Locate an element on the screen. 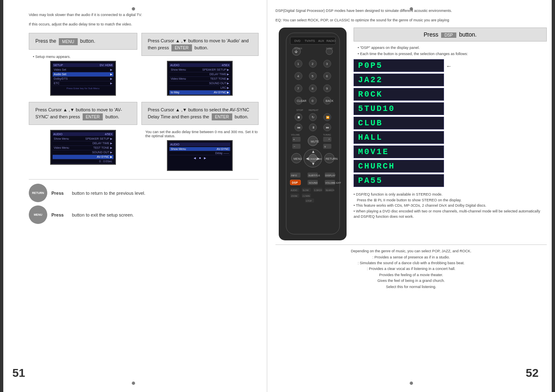 Image resolution: width=555 pixels, height=392 pixels. section-4: Press Cursor ▲ ,▼ buttons to select the … is located at coordinates (200, 137).